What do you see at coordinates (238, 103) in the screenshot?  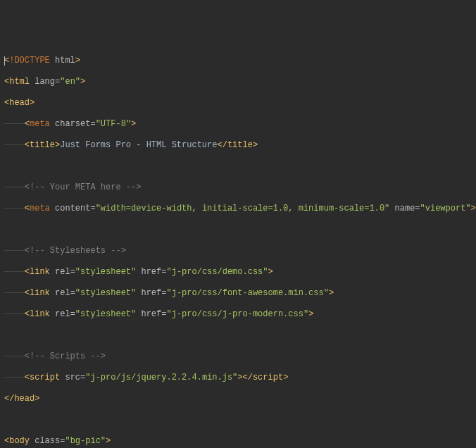 I see `code-line: <head>` at bounding box center [238, 103].